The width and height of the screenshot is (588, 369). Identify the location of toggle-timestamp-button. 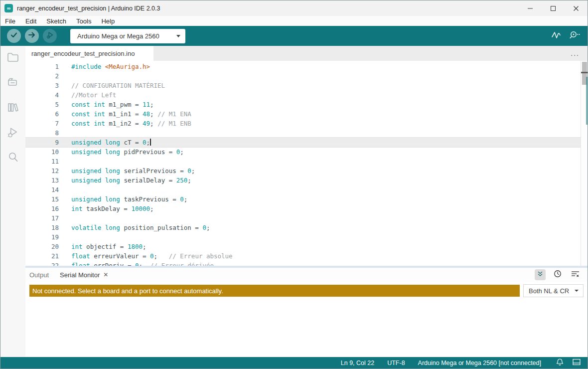
(558, 275).